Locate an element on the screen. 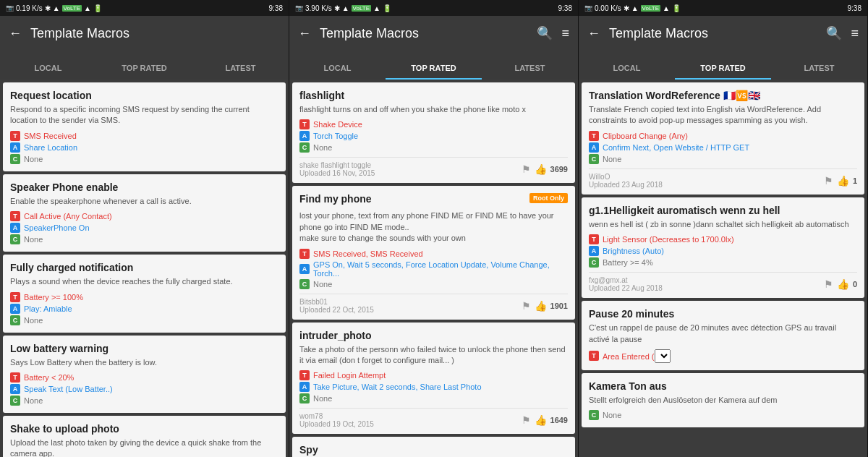 Image resolution: width=868 pixels, height=457 pixels. upload-date: Uploaded 23 Aug 2018 is located at coordinates (626, 185).